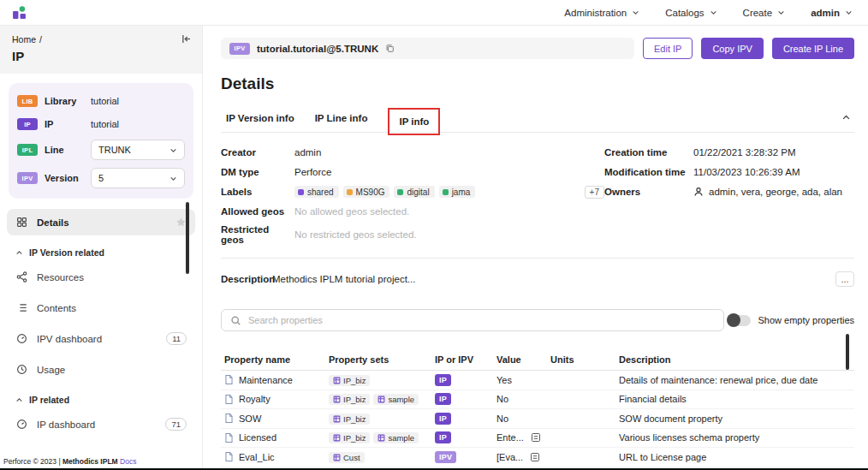 Image resolution: width=868 pixels, height=470 pixels. I want to click on property-sets-cell: Cust, so click(382, 457).